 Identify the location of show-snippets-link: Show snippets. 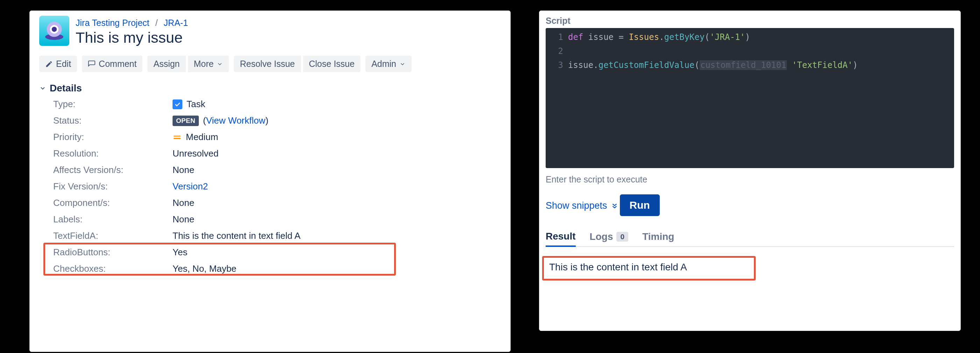
(582, 206).